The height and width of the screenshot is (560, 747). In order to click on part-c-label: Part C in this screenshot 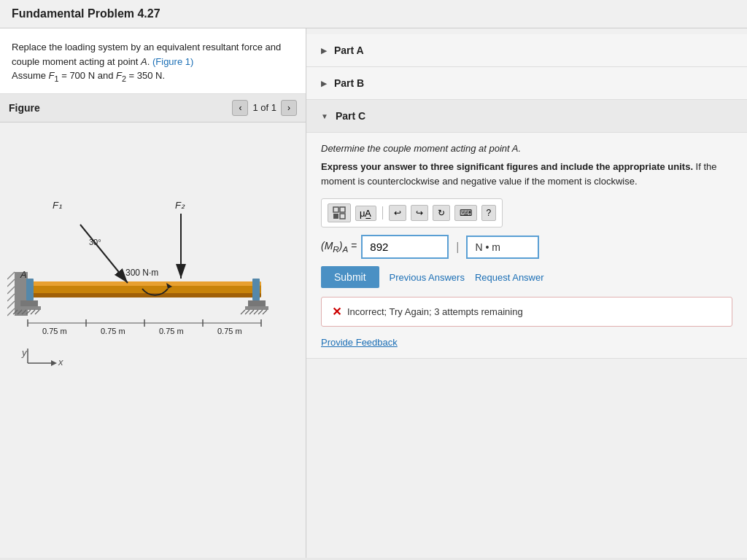, I will do `click(350, 116)`.